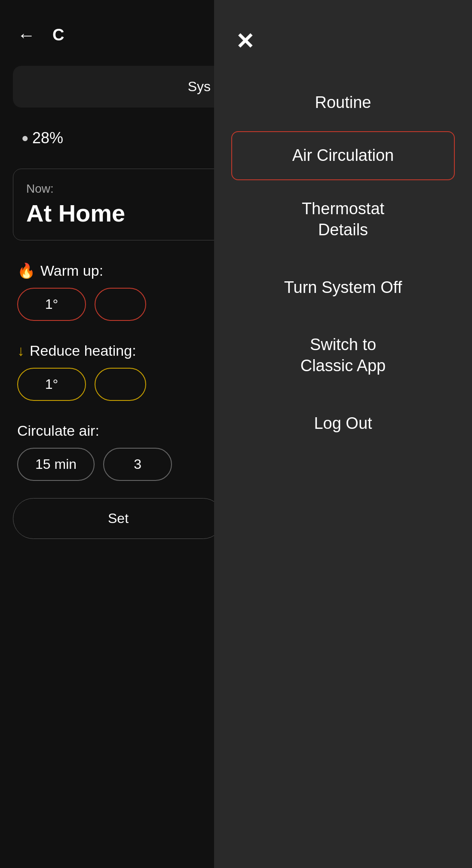 Image resolution: width=472 pixels, height=868 pixels. Describe the element at coordinates (343, 287) in the screenshot. I see `menu-item-turn-system-off-label: Turn System Off` at that location.